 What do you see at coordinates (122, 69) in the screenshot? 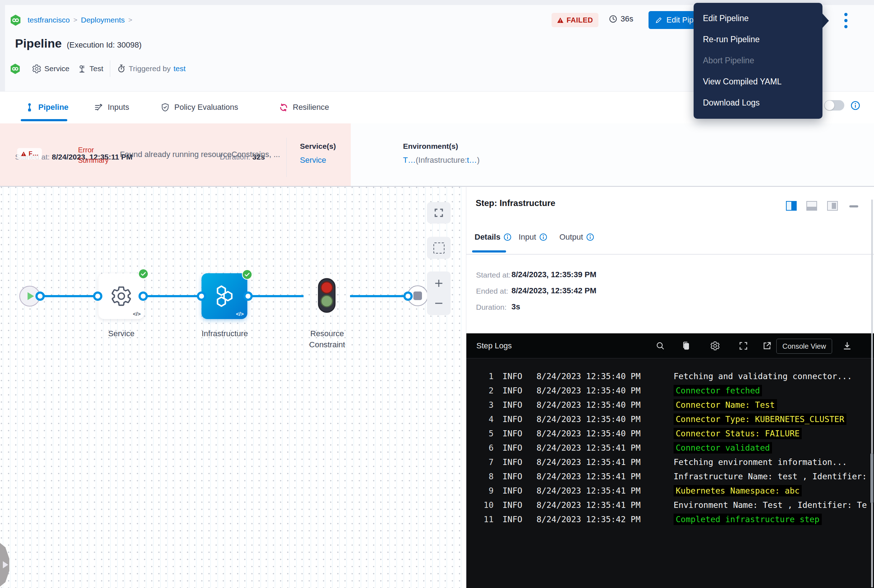
I see `stopwatch-icon` at bounding box center [122, 69].